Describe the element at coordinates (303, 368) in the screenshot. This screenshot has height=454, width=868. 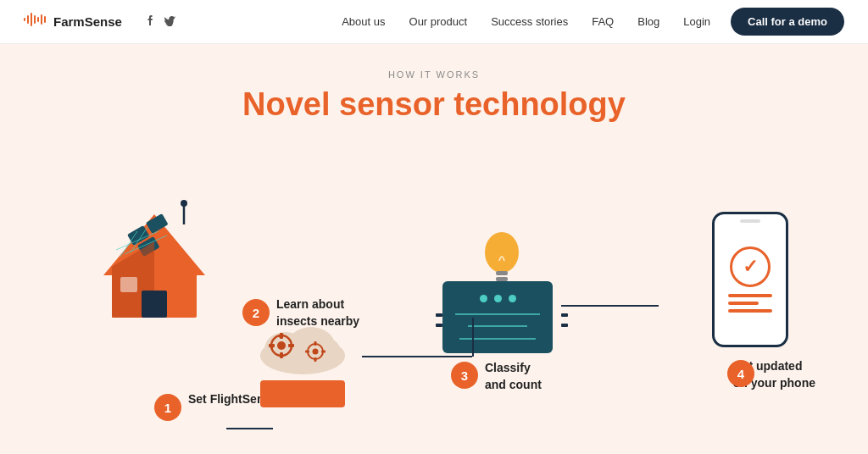
I see `cloud-illustration` at that location.